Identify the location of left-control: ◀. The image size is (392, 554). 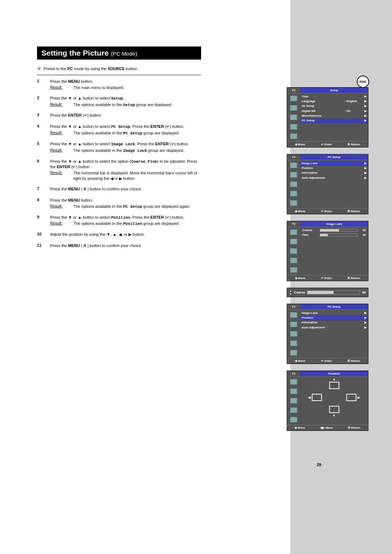
(315, 397).